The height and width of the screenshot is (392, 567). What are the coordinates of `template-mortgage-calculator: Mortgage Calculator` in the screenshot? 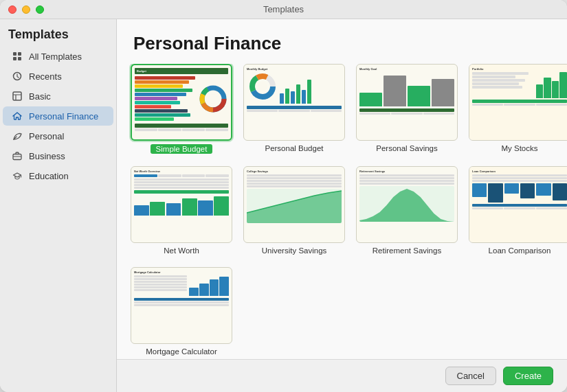 It's located at (181, 312).